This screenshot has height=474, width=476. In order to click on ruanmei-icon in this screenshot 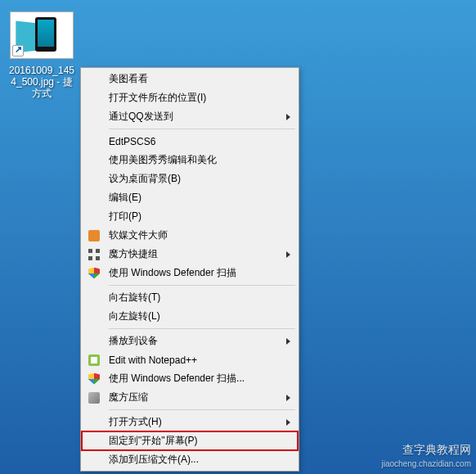, I will do `click(94, 236)`.